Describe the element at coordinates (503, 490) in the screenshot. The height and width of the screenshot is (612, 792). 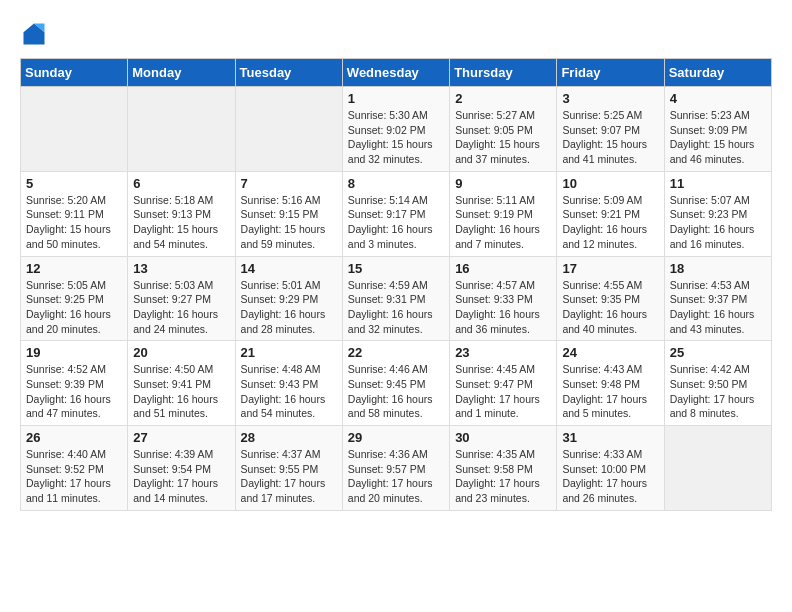
I see `cell-info: Daylight: 17 hours and 23 minutes.` at that location.